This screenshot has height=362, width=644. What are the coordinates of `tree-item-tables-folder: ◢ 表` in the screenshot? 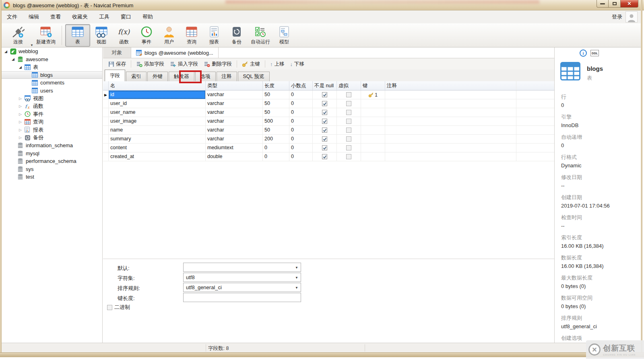 It's located at (52, 67).